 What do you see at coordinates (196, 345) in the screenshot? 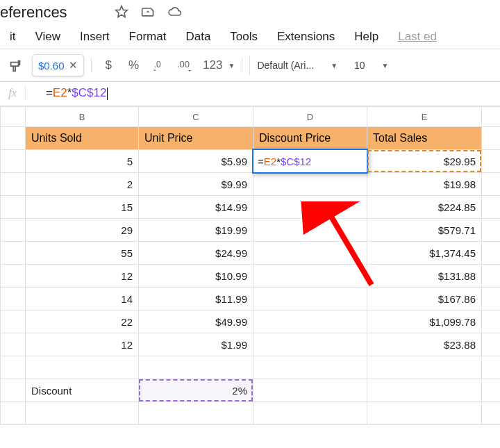
I see `cell: $1.99` at bounding box center [196, 345].